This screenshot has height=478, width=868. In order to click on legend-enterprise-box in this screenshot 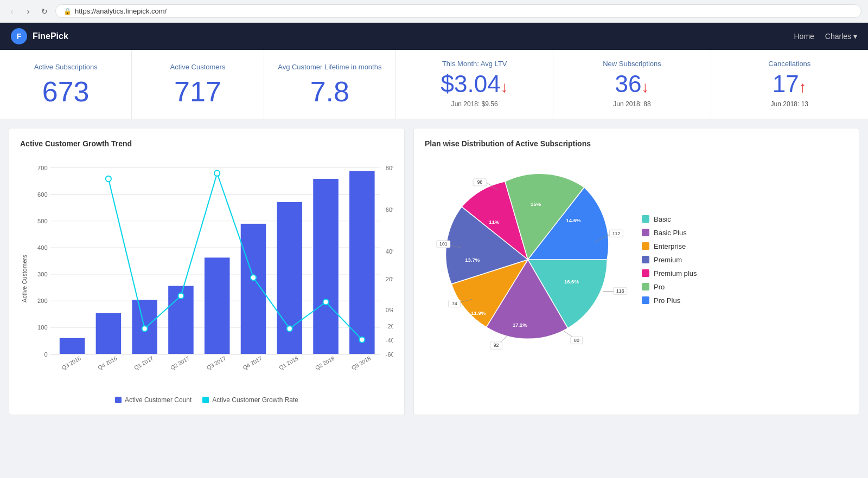, I will do `click(646, 246)`.